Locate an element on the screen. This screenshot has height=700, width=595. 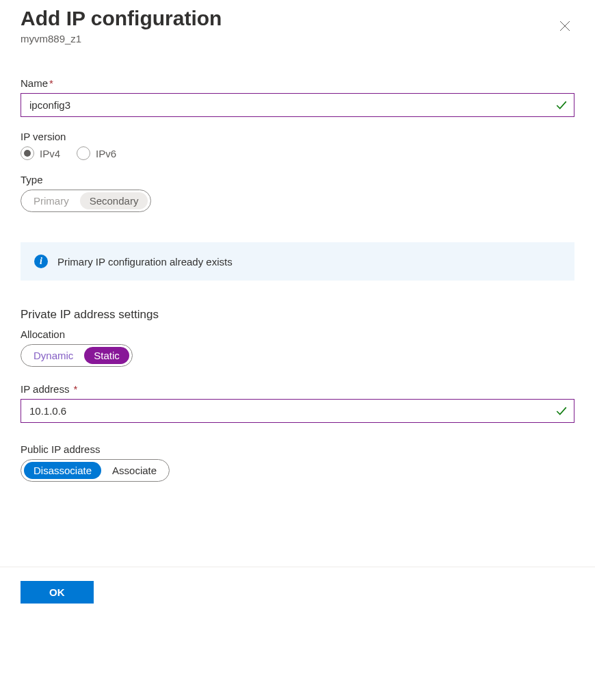
radio-label: IPv4 is located at coordinates (50, 153).